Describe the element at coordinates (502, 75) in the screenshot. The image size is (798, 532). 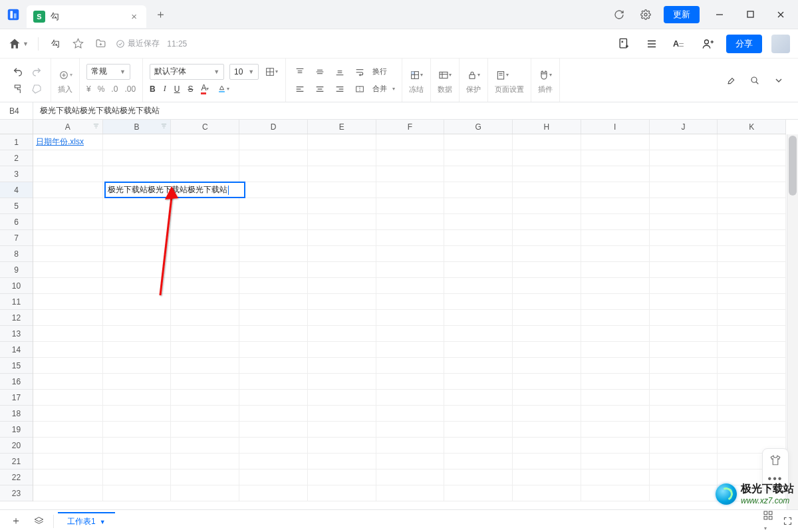
I see `page-setup-icon: ▾` at that location.